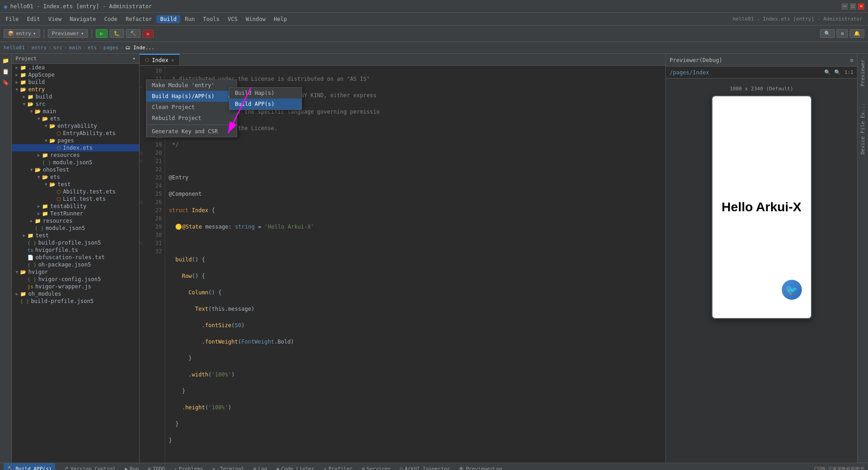 Image resolution: width=868 pixels, height=470 pixels. Describe the element at coordinates (83, 19) in the screenshot. I see `menu-navigate: Navigate` at that location.